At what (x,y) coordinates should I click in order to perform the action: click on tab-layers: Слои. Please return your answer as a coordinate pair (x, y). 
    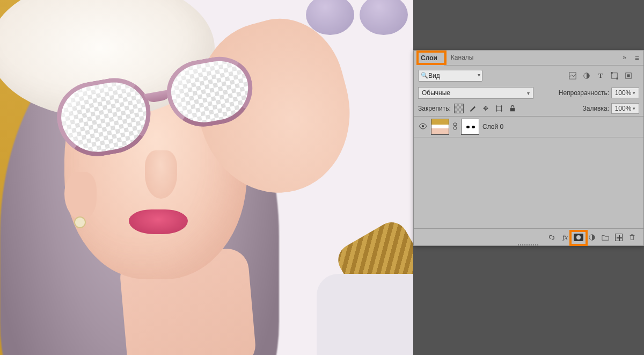
    Looking at the image, I should click on (429, 58).